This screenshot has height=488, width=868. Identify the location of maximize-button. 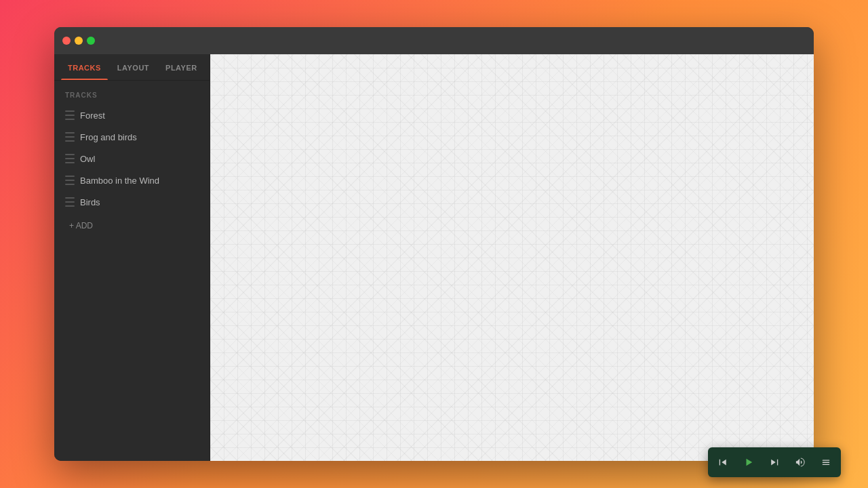
(91, 41).